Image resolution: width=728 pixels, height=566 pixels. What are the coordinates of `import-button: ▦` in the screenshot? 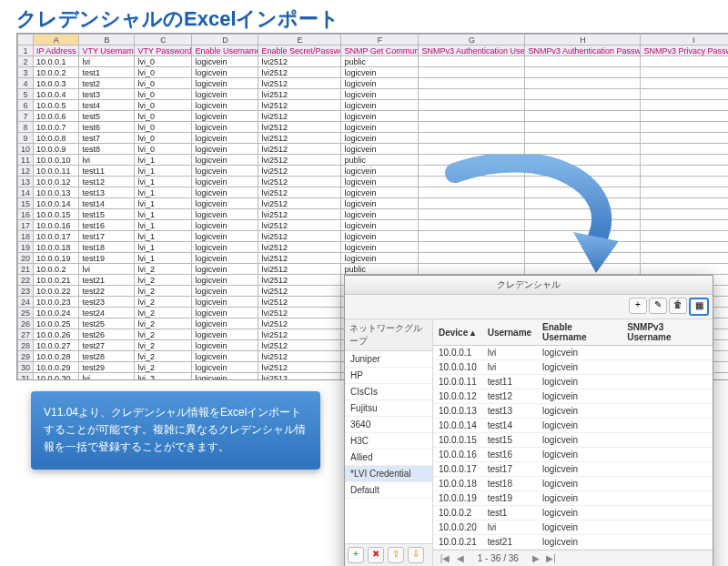 It's located at (699, 307).